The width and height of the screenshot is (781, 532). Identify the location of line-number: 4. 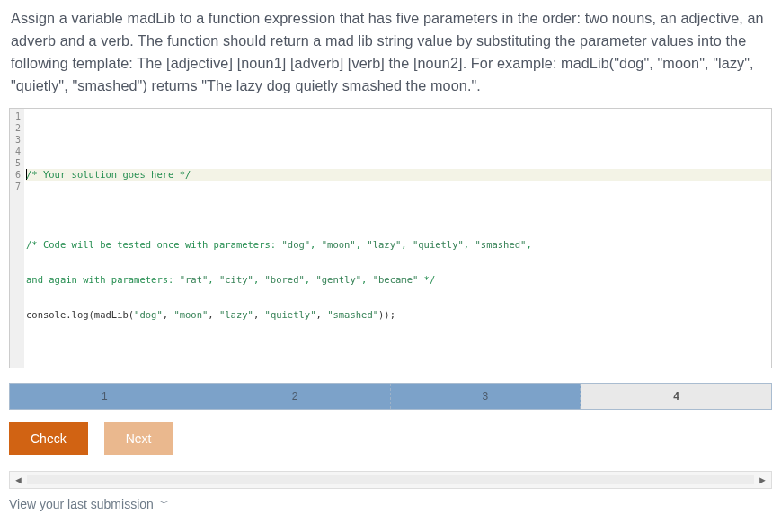
(16, 151).